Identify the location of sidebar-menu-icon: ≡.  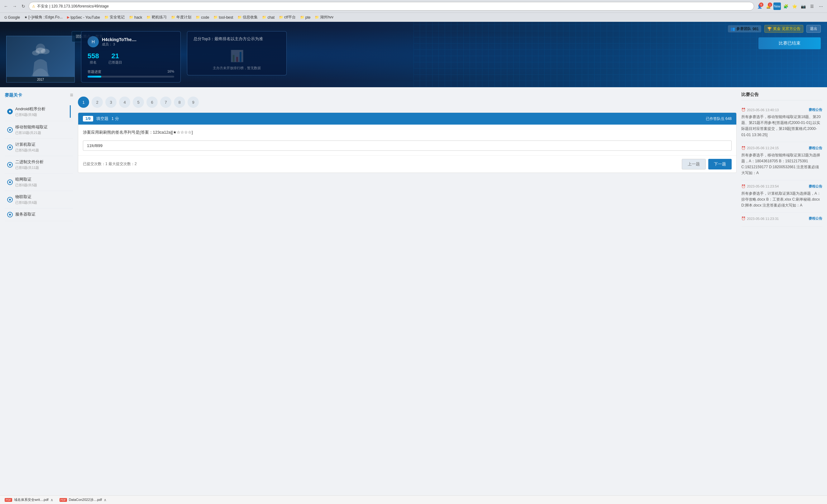
(71, 95).